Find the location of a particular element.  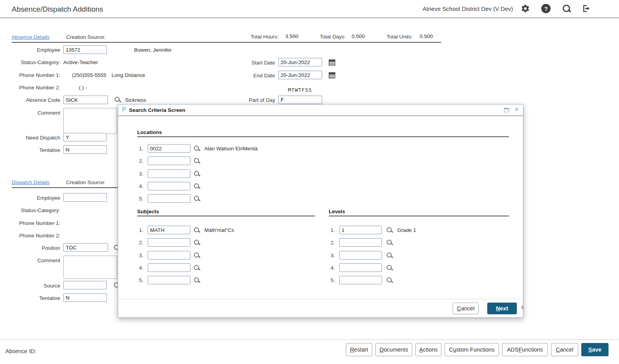

level-5-input is located at coordinates (361, 280).